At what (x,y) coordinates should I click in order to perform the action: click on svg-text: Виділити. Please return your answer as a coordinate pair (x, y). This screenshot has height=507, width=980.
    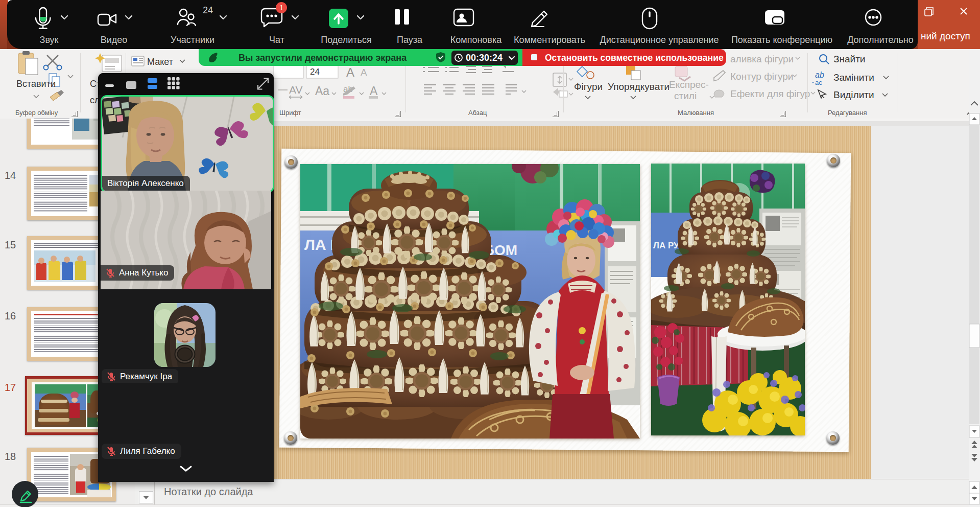
    Looking at the image, I should click on (854, 95).